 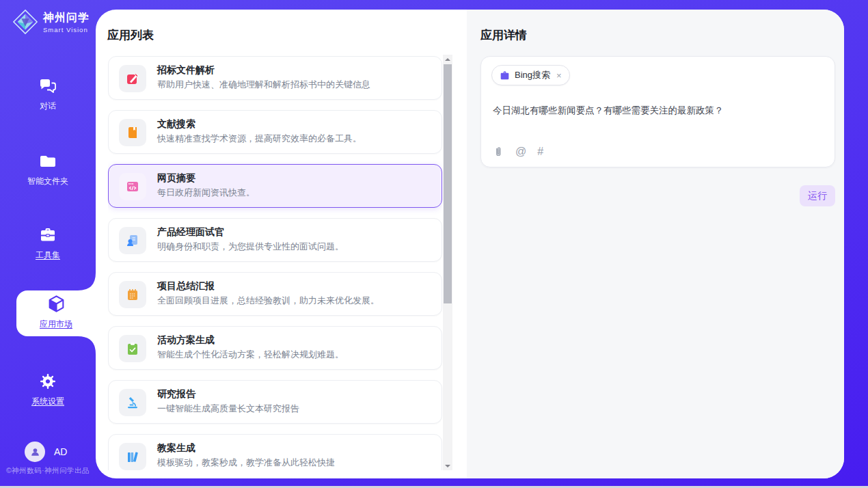 I want to click on person-icon, so click(x=36, y=452).